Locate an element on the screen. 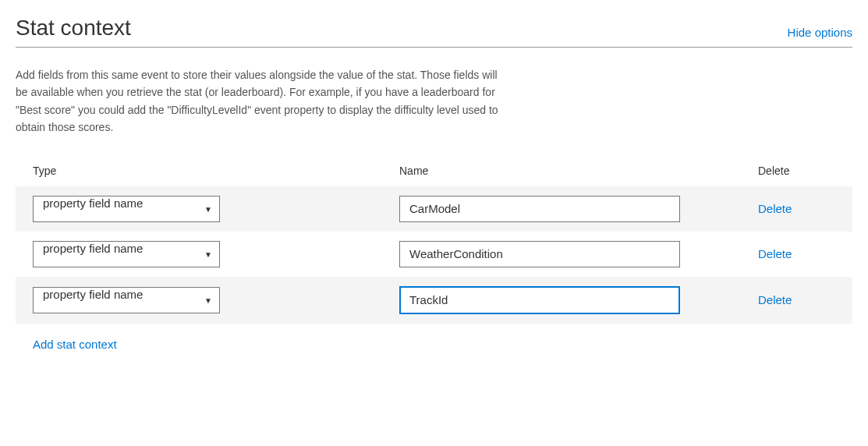  column-header-delete: Delete is located at coordinates (805, 171).